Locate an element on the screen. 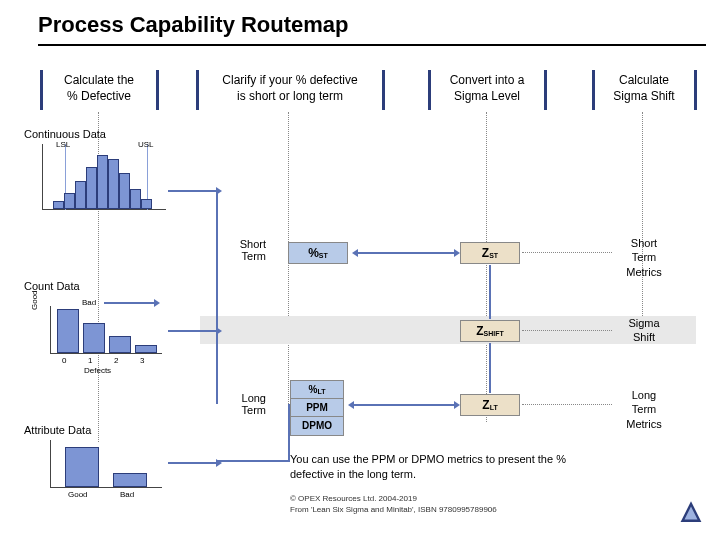  step-convert: Convert into a Sigma Level is located at coordinates (487, 88).